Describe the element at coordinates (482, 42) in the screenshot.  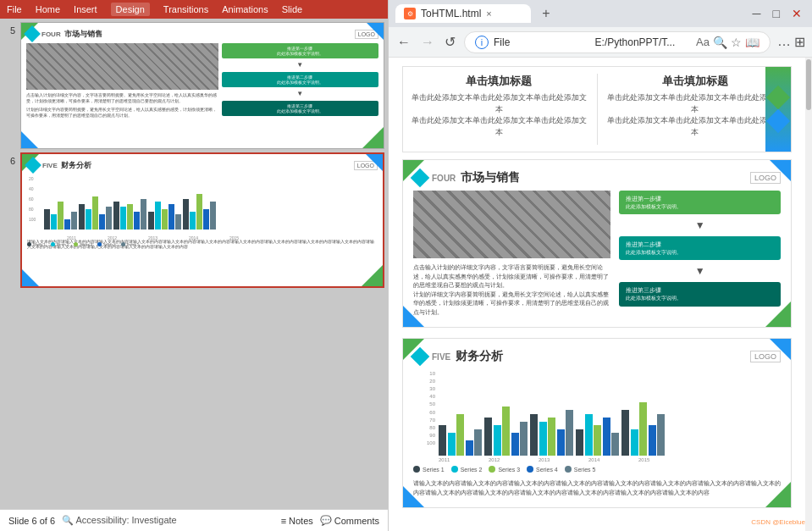
I see `security-info-btn: i` at that location.